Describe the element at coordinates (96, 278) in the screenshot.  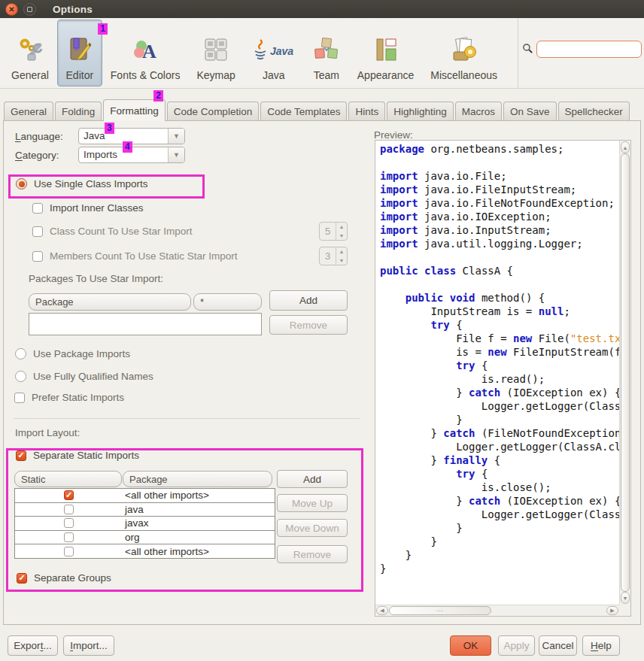
I see `packages-star-import-label: Packages To Use Star Import:` at that location.